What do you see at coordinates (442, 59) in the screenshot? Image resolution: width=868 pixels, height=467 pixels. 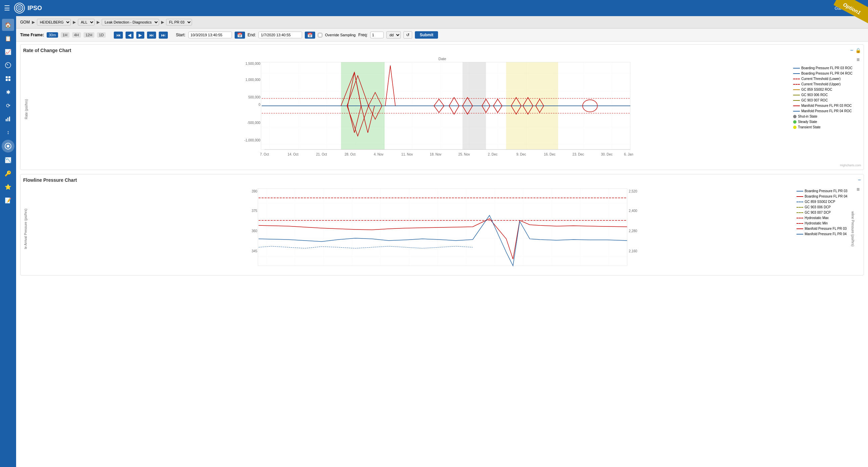 I see `svg-text: Date` at bounding box center [442, 59].